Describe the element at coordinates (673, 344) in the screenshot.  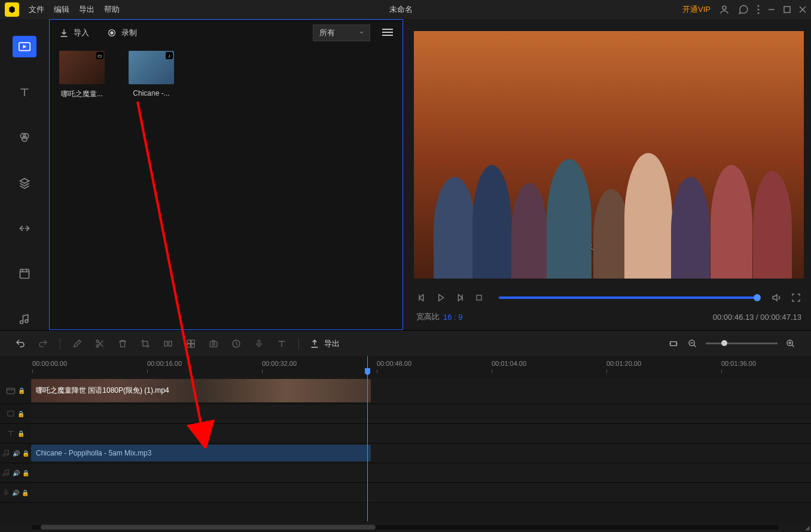
I see `zoom-fit-icon` at that location.